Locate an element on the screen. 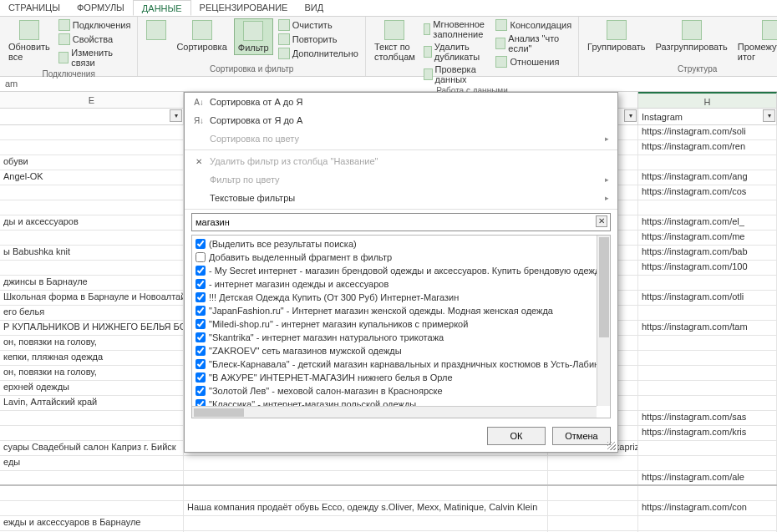 The width and height of the screenshot is (777, 532). advanced-filter-button: Дополнительно is located at coordinates (318, 53).